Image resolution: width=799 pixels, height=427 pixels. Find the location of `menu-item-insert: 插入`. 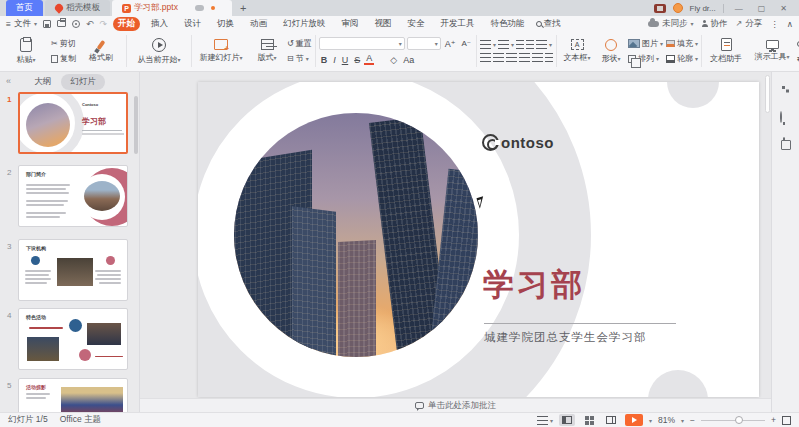

menu-item-insert: 插入 is located at coordinates (160, 24).